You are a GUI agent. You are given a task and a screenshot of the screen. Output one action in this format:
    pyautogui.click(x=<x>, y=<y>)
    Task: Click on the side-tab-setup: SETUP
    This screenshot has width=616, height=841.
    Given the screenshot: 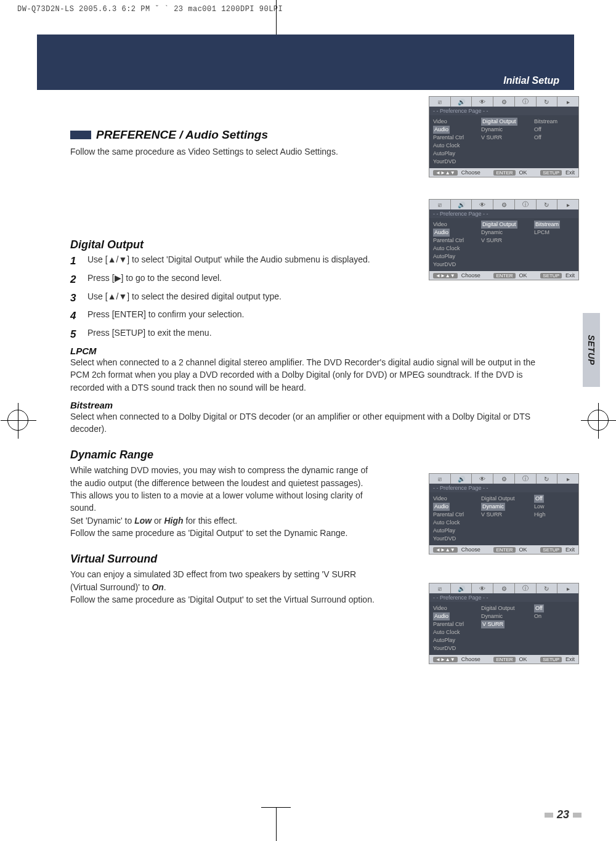 What is the action you would take?
    pyautogui.click(x=591, y=350)
    